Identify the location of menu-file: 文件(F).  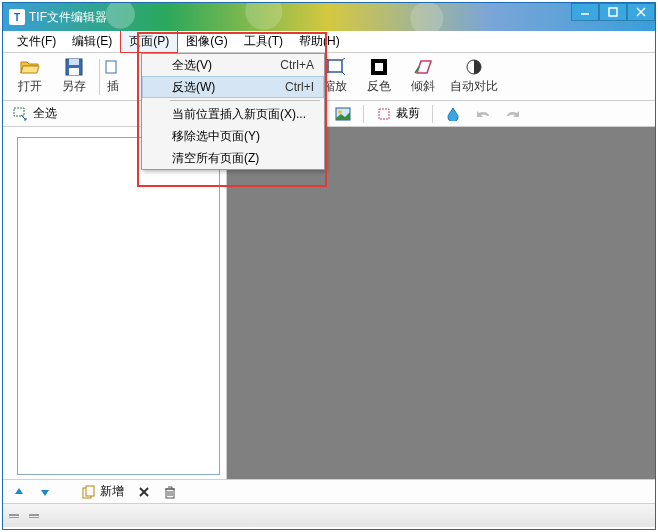
(36, 42).